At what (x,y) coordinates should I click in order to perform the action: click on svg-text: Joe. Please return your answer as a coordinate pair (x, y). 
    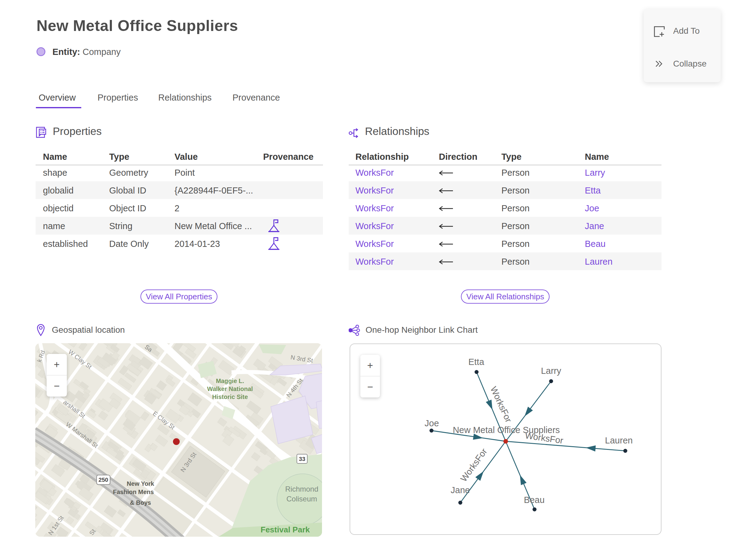
    Looking at the image, I should click on (432, 423).